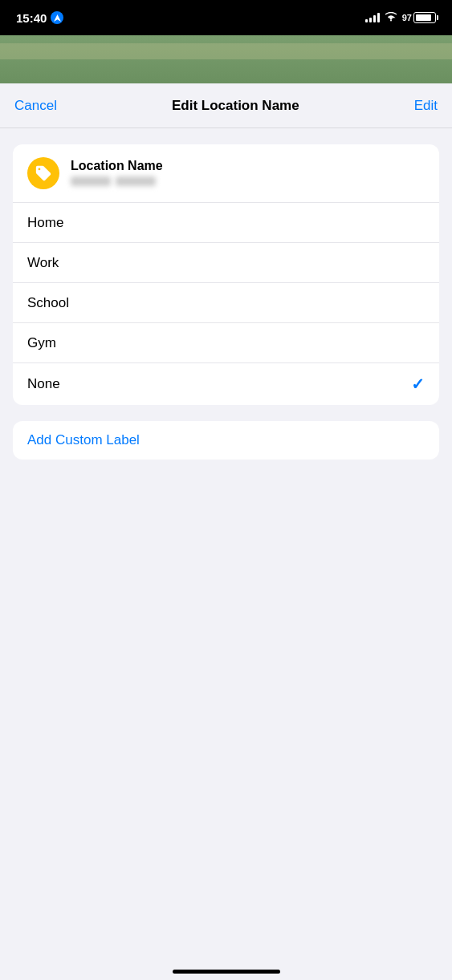  I want to click on home-indicator, so click(226, 972).